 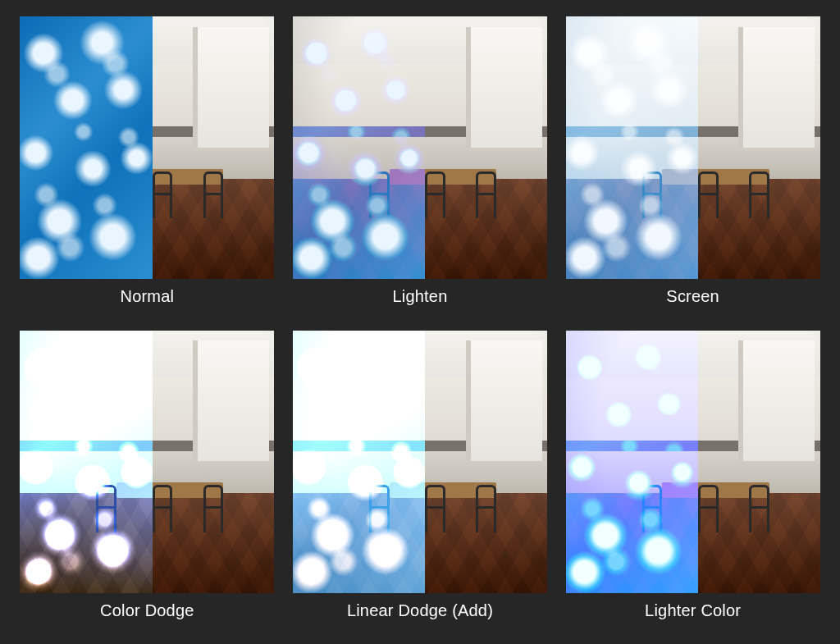 I want to click on swatch-label: Color Dodge, so click(x=148, y=610).